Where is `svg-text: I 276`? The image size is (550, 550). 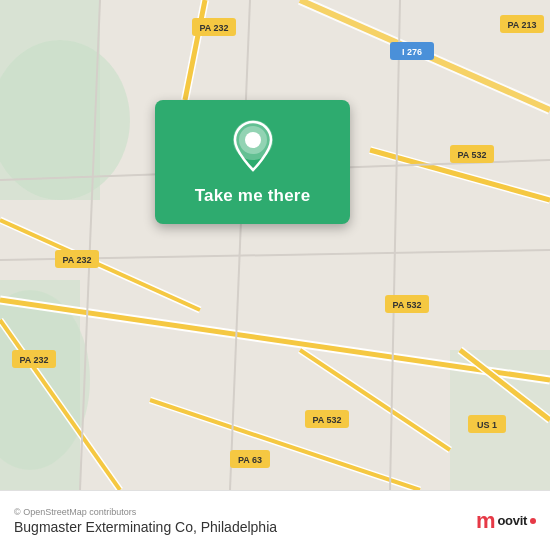
svg-text: I 276 is located at coordinates (412, 52).